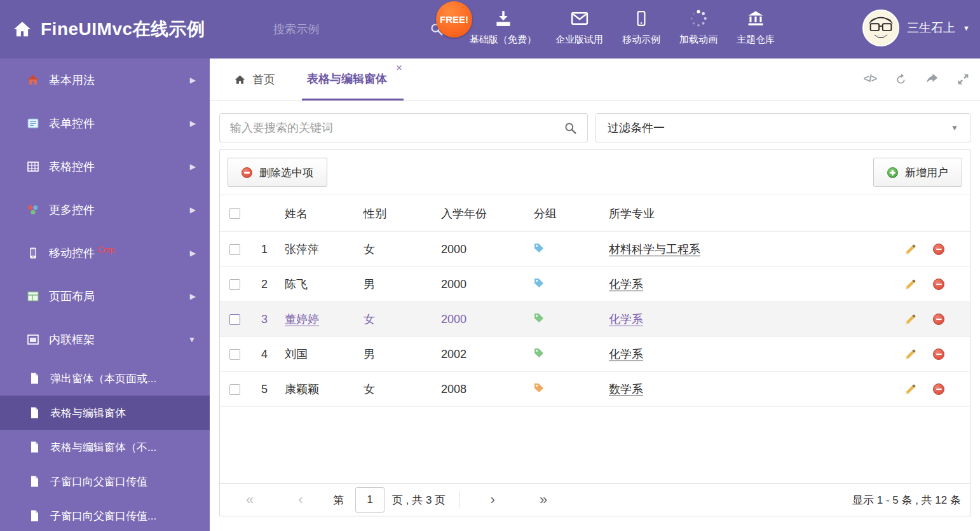 The width and height of the screenshot is (980, 531). What do you see at coordinates (72, 210) in the screenshot?
I see `sidebar-item-label: 更多控件` at bounding box center [72, 210].